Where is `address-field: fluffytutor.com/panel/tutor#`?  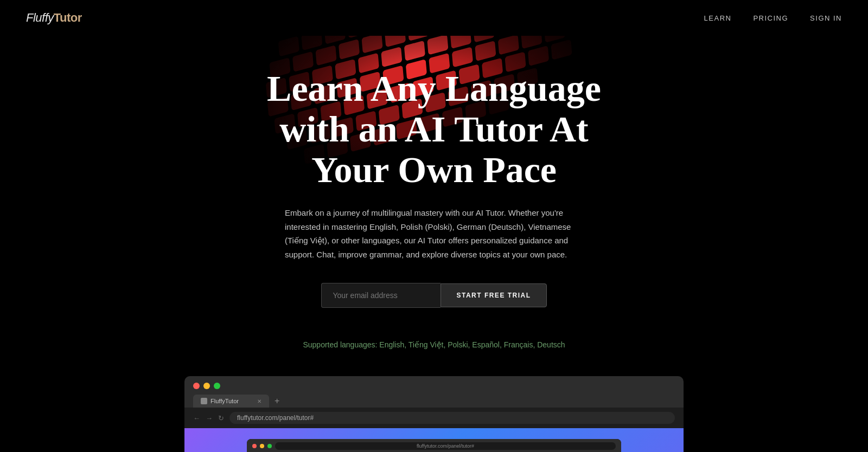 address-field: fluffytutor.com/panel/tutor# is located at coordinates (452, 418).